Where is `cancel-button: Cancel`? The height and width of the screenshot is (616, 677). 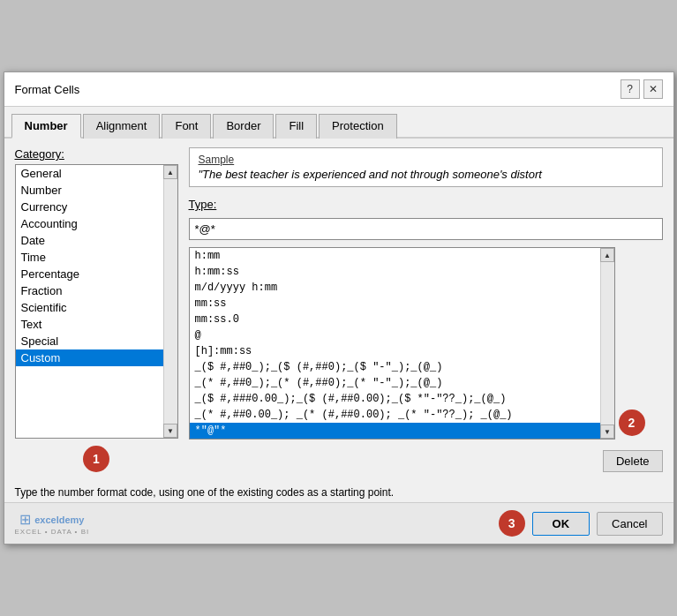
cancel-button: Cancel is located at coordinates (629, 524).